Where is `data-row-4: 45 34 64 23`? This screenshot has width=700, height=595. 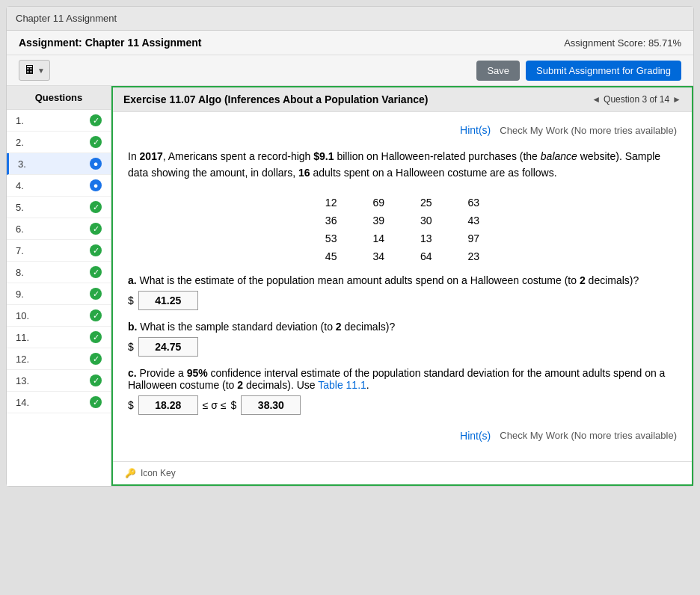 data-row-4: 45 34 64 23 is located at coordinates (402, 256).